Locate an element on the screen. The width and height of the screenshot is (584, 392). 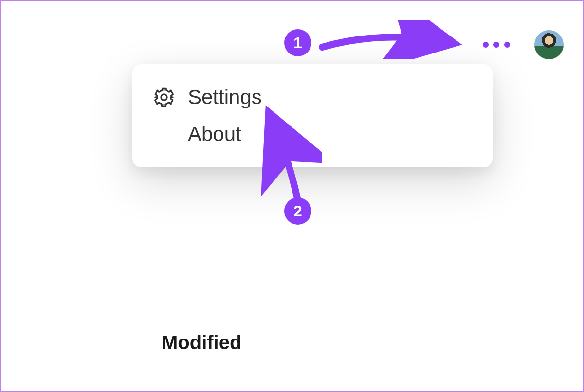
menu-item-about: About is located at coordinates (312, 134).